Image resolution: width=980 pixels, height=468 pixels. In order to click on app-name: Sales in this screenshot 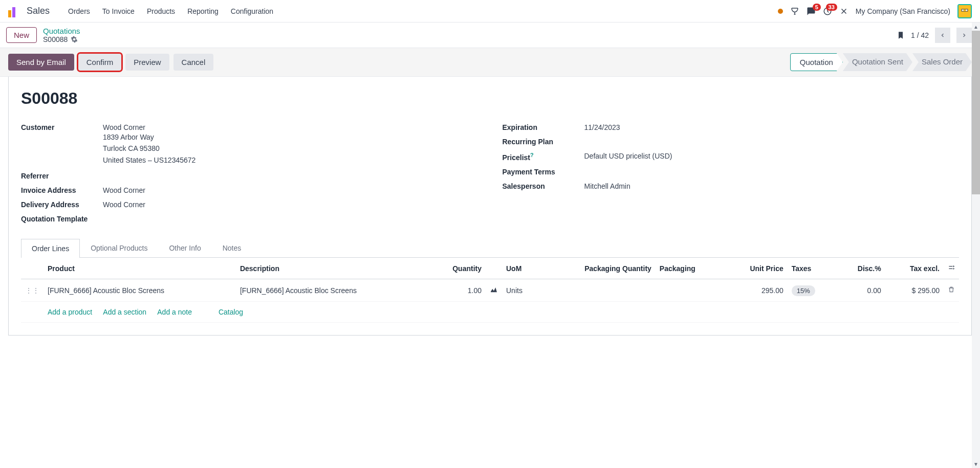, I will do `click(38, 11)`.